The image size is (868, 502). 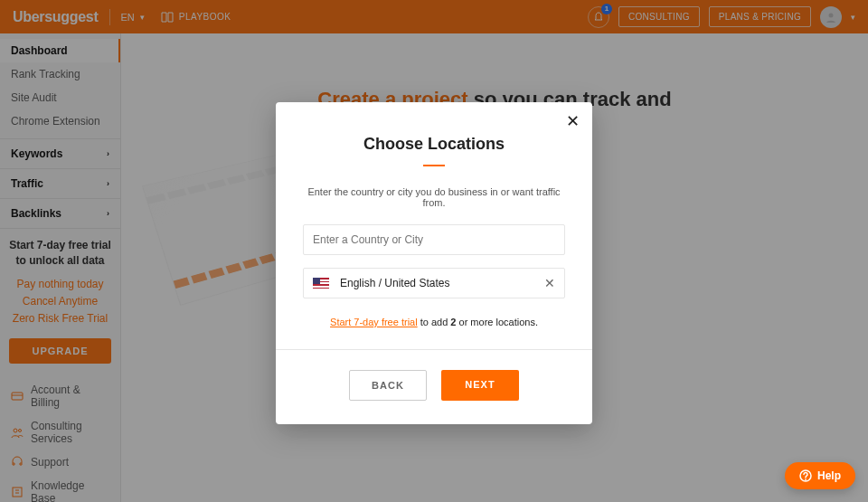 I want to click on trial-upsell: Start 7-day free trial to add 2 or more …, so click(x=434, y=322).